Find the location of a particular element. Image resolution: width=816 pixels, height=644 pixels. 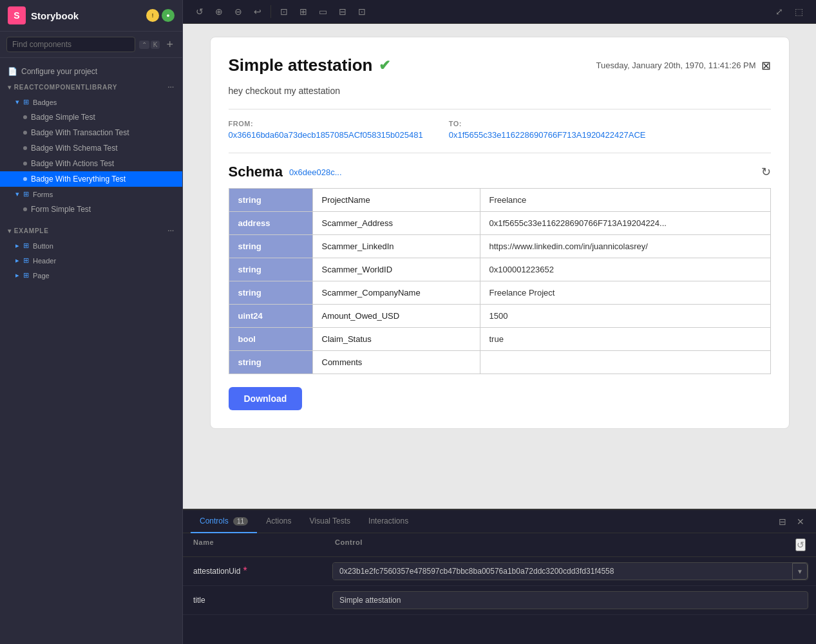

layout-grid-button: ⊞ is located at coordinates (303, 12).